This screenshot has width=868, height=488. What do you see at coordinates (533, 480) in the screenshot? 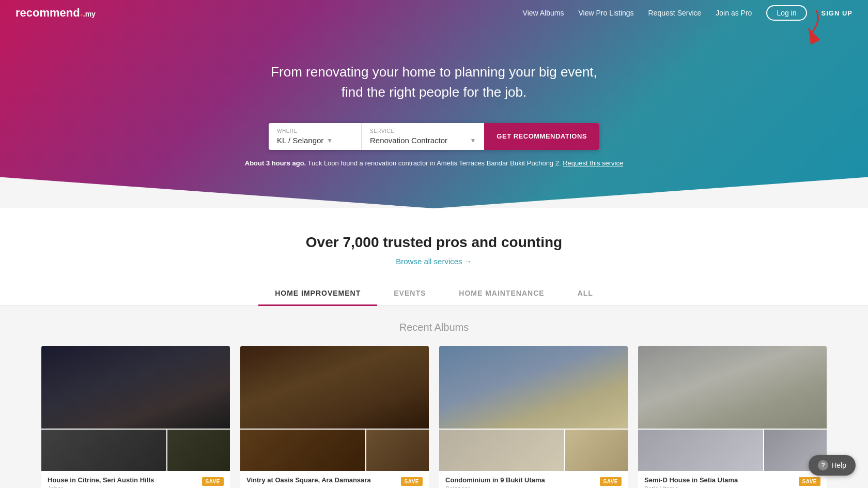
I see `album-info-3: Condominium in 9 Bukit Utama Selangor SA…` at bounding box center [533, 480].